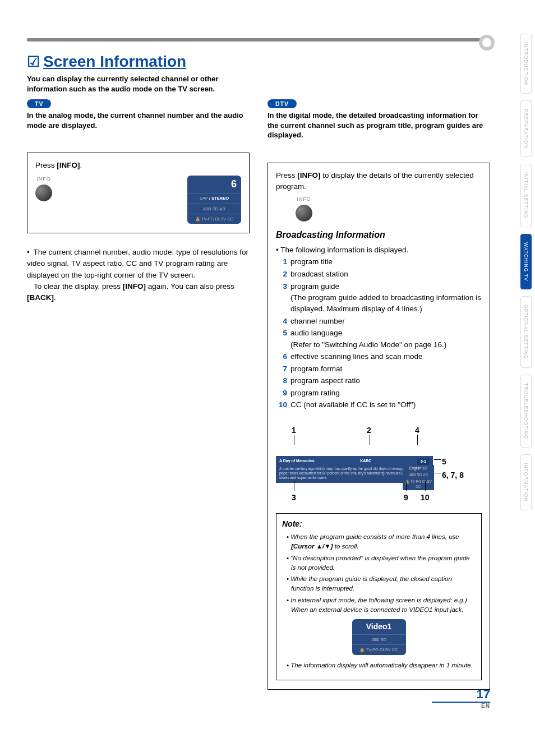 Image resolution: width=535 pixels, height=756 pixels. Describe the element at coordinates (379, 597) in the screenshot. I see `note-box: Note: • When the program guide consists …` at that location.